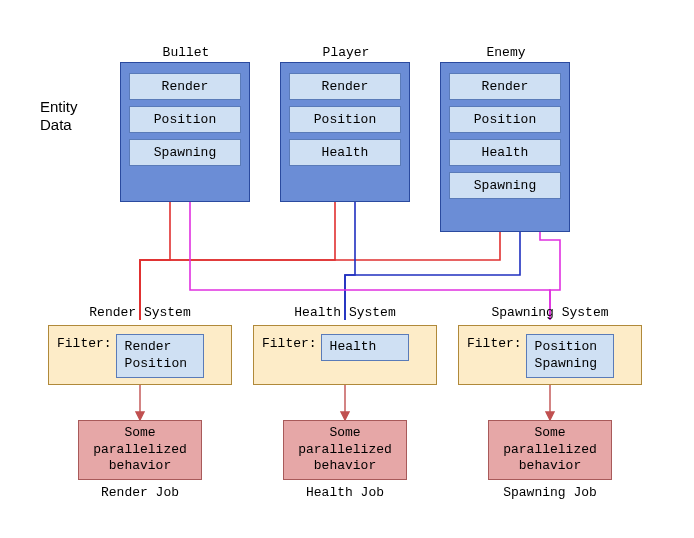  What do you see at coordinates (345, 492) in the screenshot?
I see `job-title-health: Health Job` at bounding box center [345, 492].